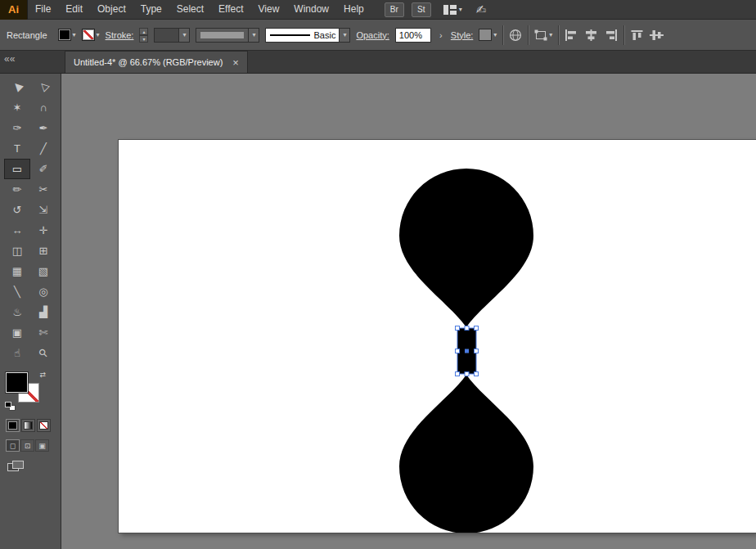  What do you see at coordinates (43, 375) in the screenshot?
I see `swap-fill-stroke-icon: ⇄` at bounding box center [43, 375].